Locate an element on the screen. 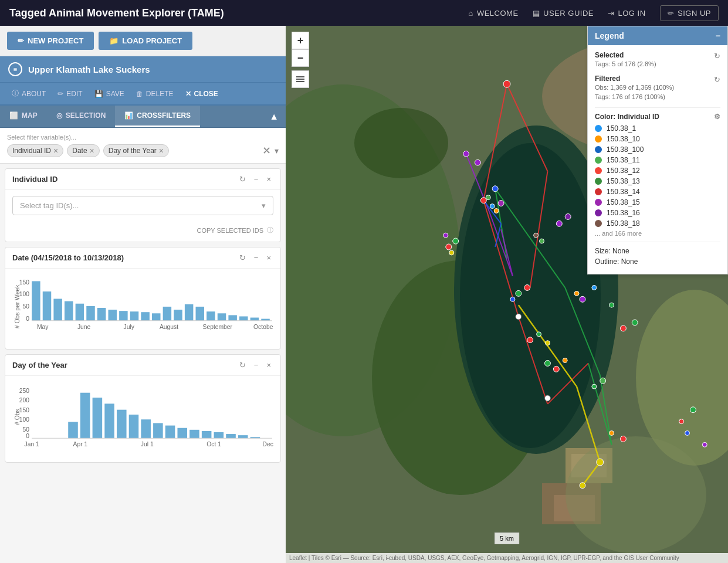 This screenshot has width=728, height=563. day-of-year-chart-container: # Obs 250 200 150 100 50 0 is located at coordinates (143, 419).